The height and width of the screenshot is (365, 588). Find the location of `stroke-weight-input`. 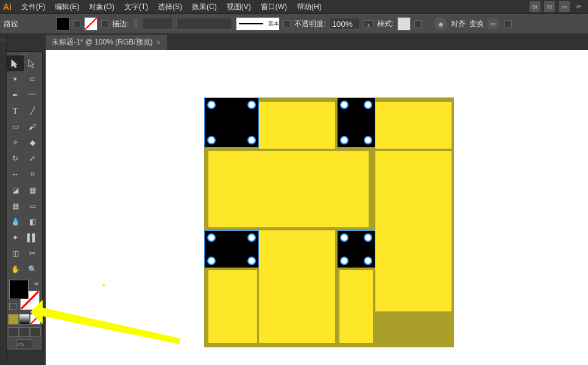

stroke-weight-input is located at coordinates (157, 24).